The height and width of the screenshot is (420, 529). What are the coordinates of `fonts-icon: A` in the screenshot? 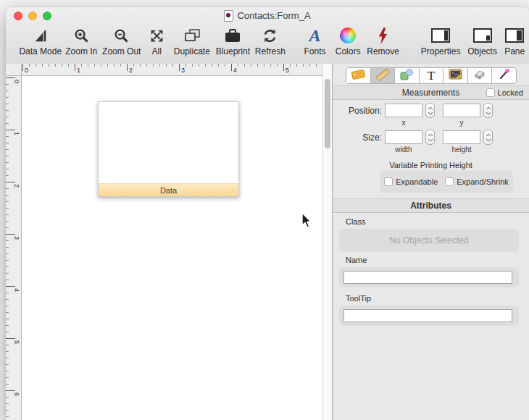 It's located at (315, 35).